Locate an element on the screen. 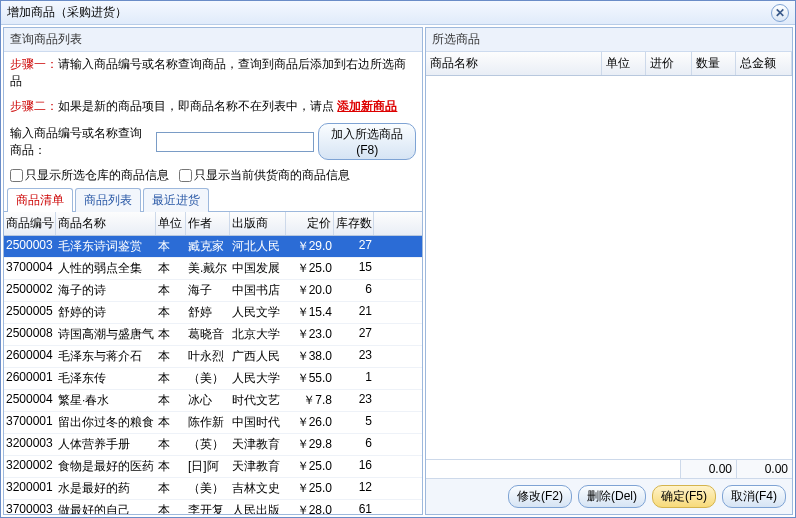 The width and height of the screenshot is (796, 518). button-bar: 修改(F2) 删除(Del) 确定(F5) 取消(F4) is located at coordinates (609, 496).